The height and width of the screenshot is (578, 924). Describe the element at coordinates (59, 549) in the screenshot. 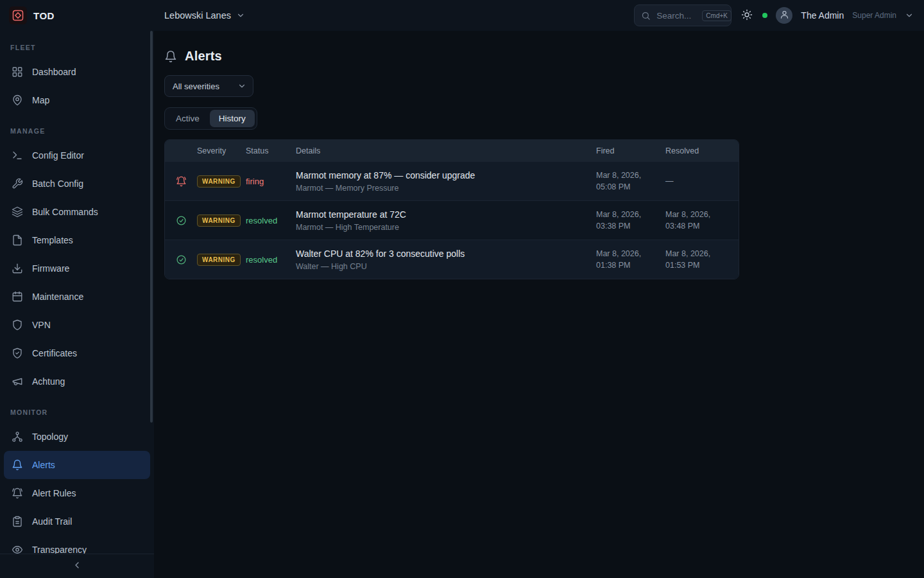

I see `sidebar-item-label: Transparency` at that location.